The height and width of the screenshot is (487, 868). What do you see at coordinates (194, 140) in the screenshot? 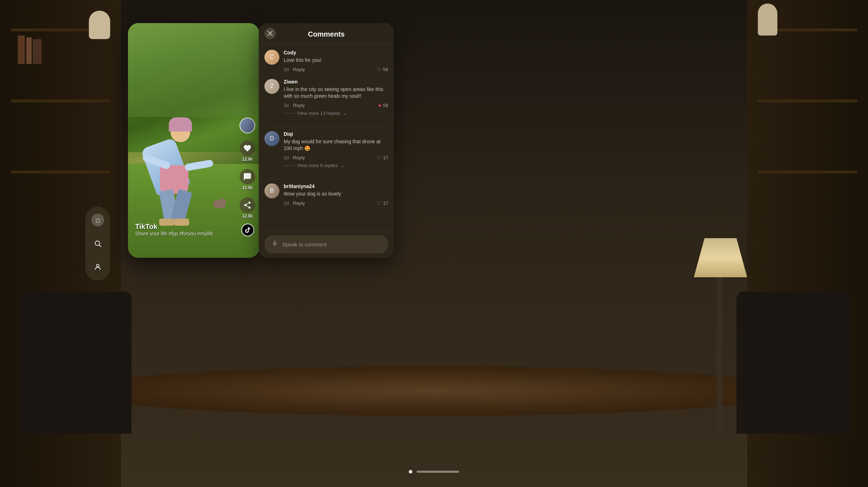
I see `video-background: TikTok Share your life #fyp #foryou #myl…` at bounding box center [194, 140].